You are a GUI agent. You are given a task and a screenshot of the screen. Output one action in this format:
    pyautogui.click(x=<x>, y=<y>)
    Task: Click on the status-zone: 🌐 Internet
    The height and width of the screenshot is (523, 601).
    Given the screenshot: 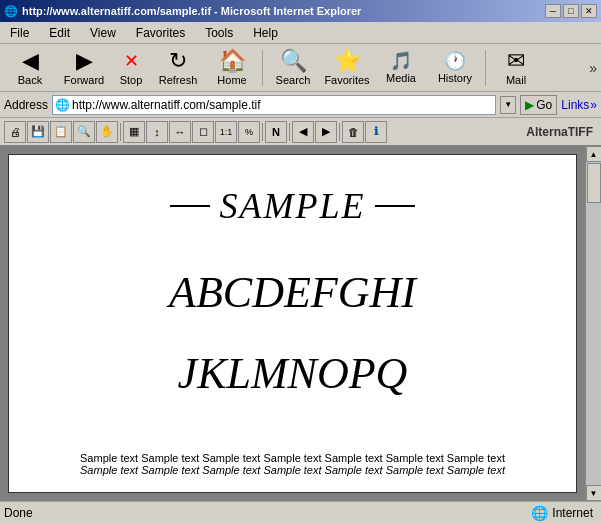 What is the action you would take?
    pyautogui.click(x=564, y=513)
    